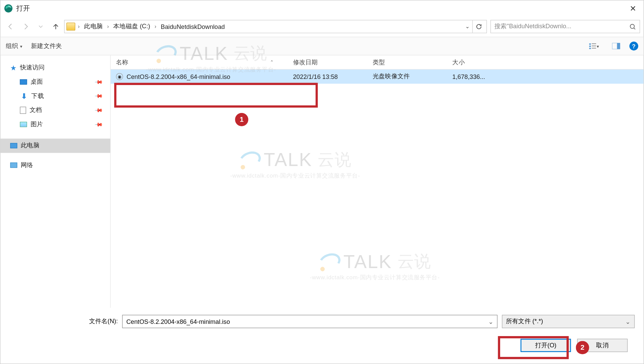  I want to click on open-button: 打开(O), so click(546, 346).